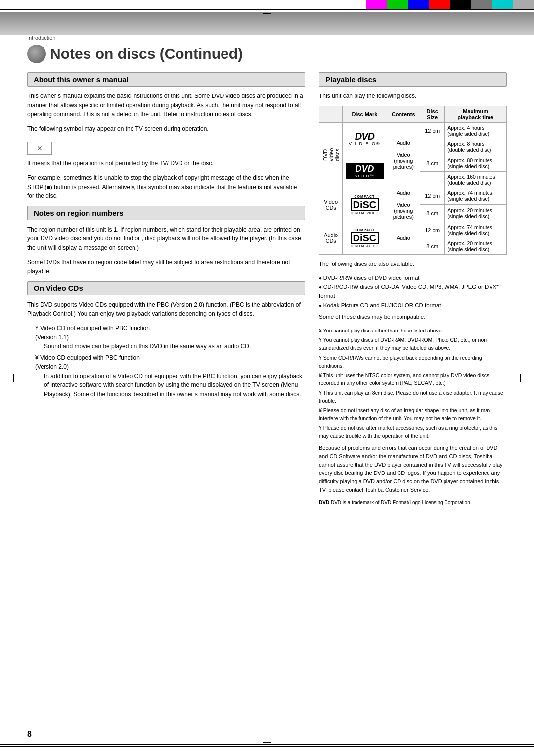 This screenshot has width=534, height=756. What do you see at coordinates (14, 378) in the screenshot?
I see `crosshair-left` at bounding box center [14, 378].